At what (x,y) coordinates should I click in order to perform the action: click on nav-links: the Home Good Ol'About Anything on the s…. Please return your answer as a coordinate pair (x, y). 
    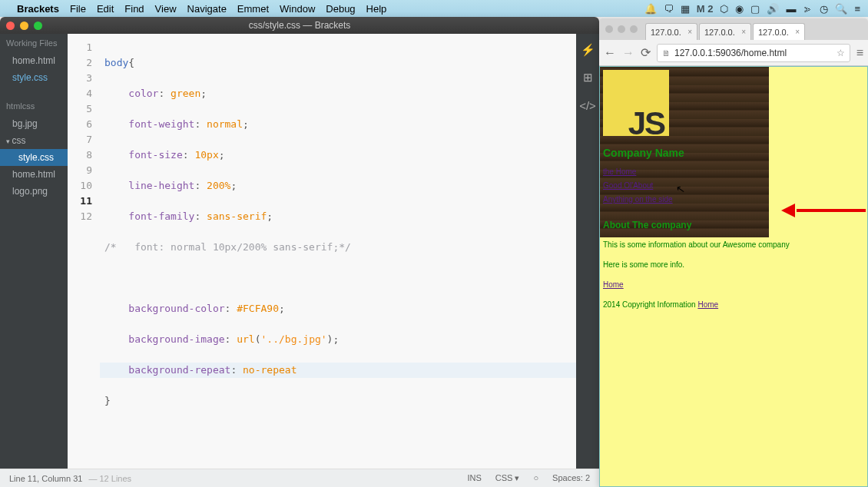
    Looking at the image, I should click on (734, 186).